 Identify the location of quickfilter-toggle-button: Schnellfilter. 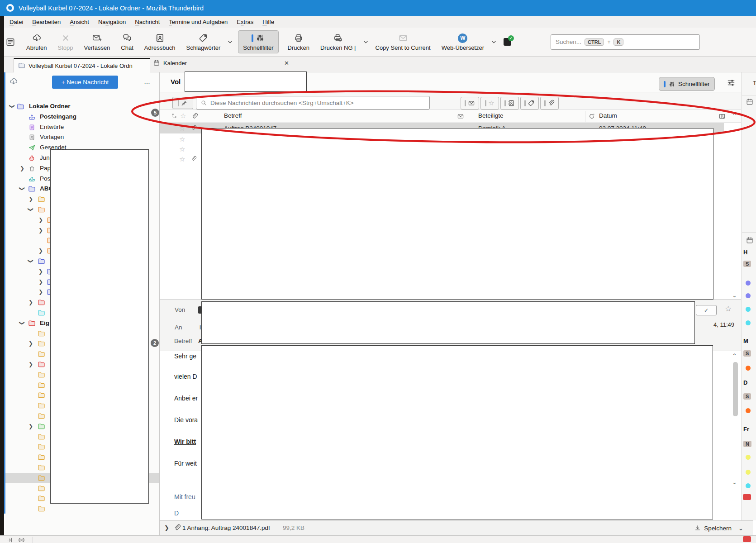
(687, 84).